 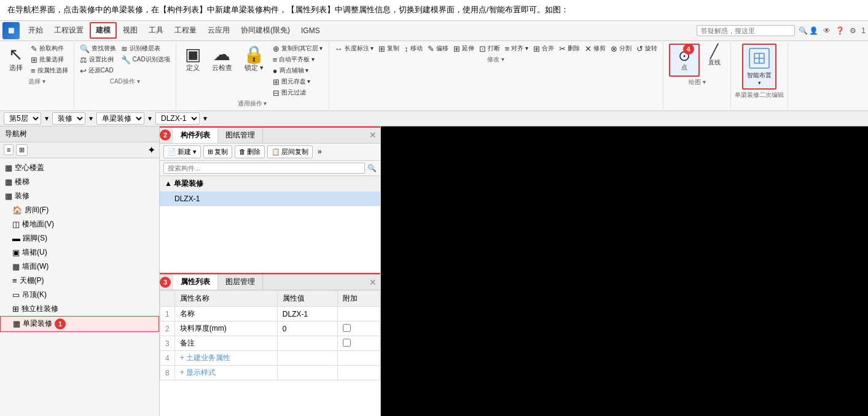 I want to click on menu-project-settings: 工程设置, so click(x=69, y=31).